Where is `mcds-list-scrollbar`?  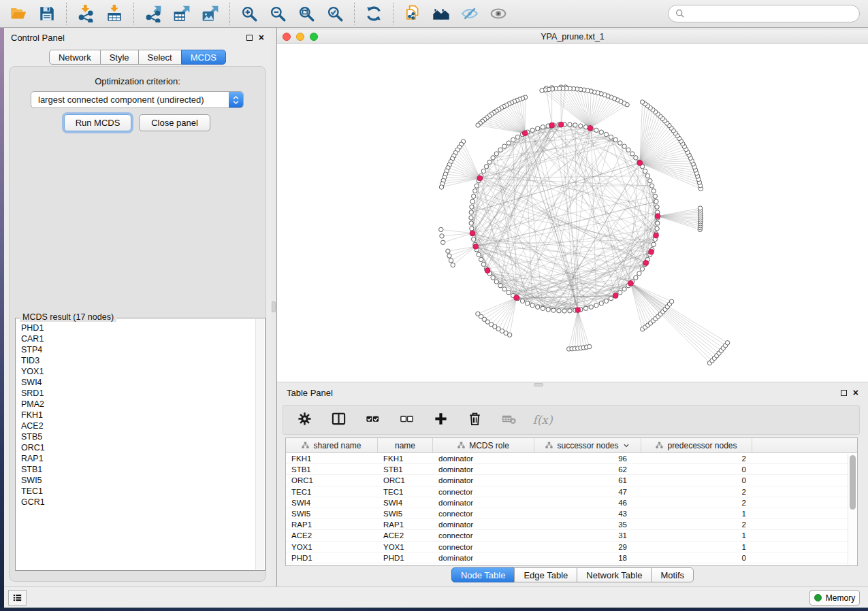
mcds-list-scrollbar is located at coordinates (260, 444).